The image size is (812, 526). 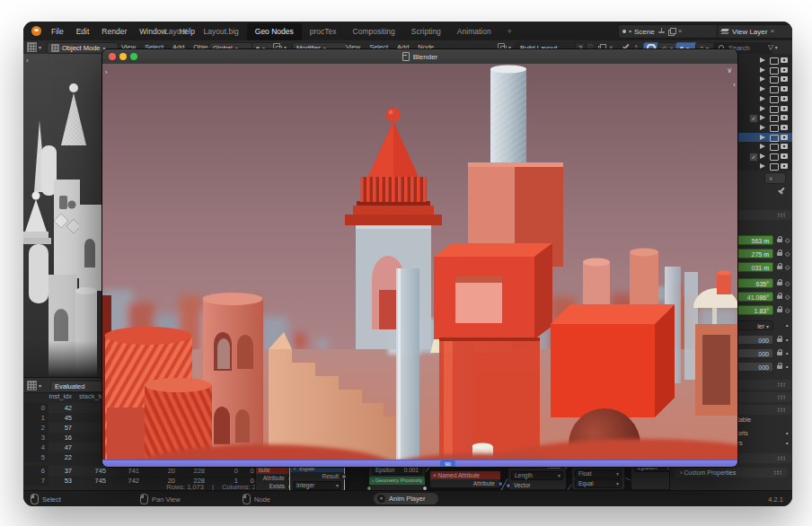 I want to click on node-dropdown: Float▾, so click(x=598, y=474).